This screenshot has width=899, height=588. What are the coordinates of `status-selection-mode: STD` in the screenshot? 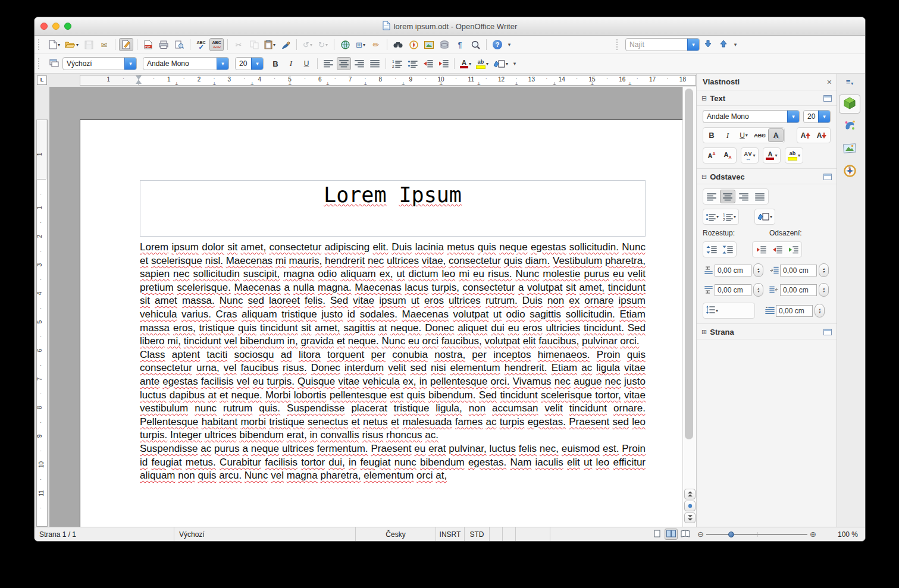 It's located at (477, 534).